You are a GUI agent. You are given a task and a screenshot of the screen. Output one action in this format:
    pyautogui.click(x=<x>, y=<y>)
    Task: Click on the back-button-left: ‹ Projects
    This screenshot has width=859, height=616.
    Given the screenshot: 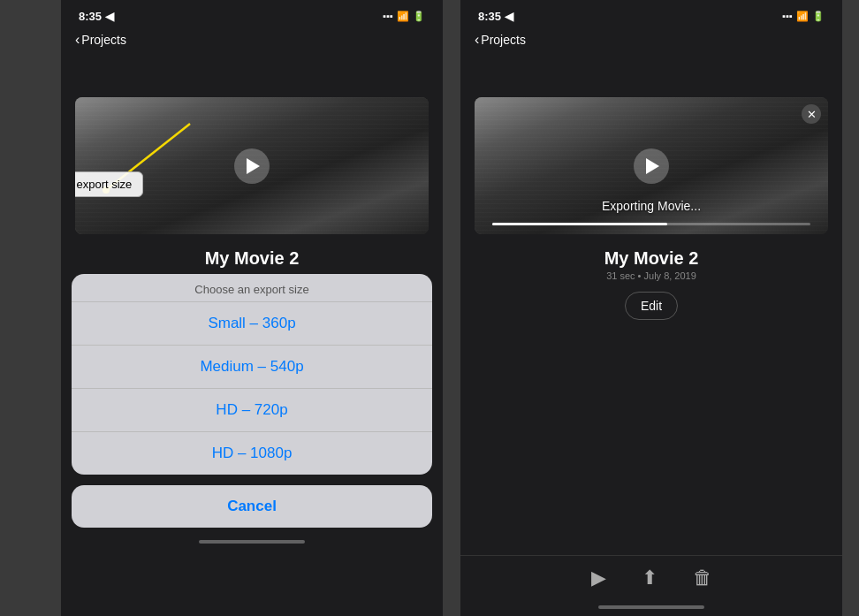 What is the action you would take?
    pyautogui.click(x=101, y=40)
    